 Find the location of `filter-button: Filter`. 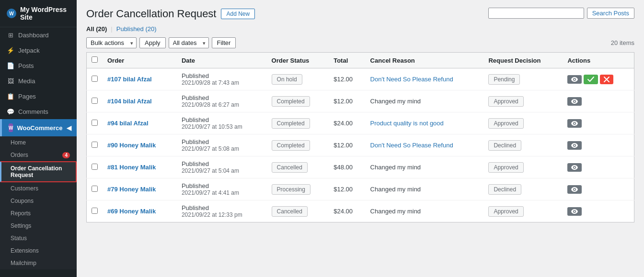

filter-button: Filter is located at coordinates (224, 43).